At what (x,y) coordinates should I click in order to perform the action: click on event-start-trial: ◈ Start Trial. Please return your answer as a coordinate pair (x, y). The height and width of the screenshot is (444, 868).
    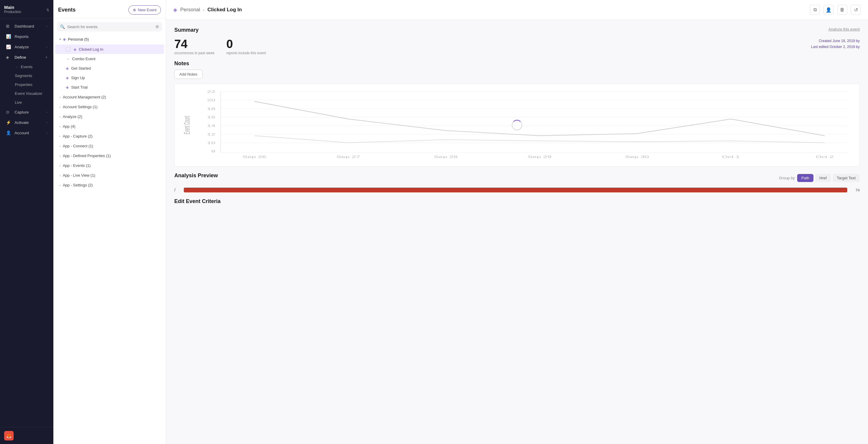
    Looking at the image, I should click on (110, 87).